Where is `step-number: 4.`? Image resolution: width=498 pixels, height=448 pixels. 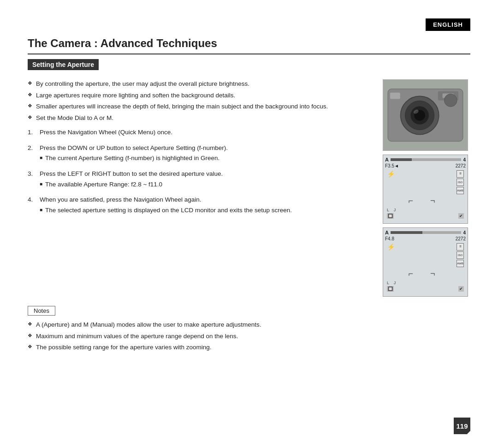
step-number: 4. is located at coordinates (32, 200).